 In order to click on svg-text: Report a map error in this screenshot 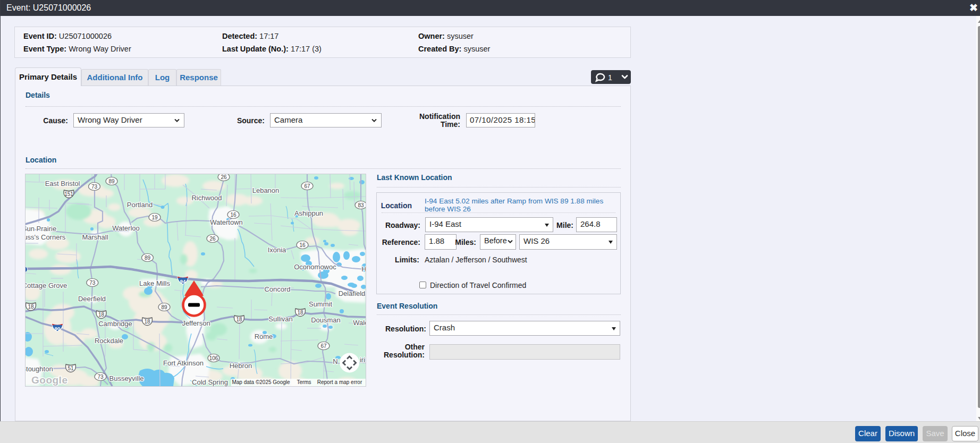, I will do `click(340, 382)`.